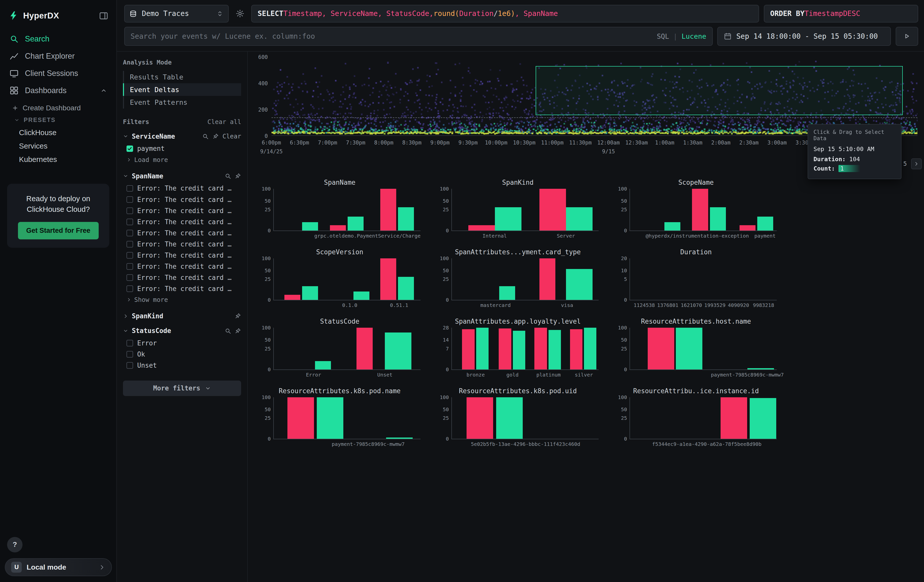 This screenshot has height=582, width=924. Describe the element at coordinates (58, 91) in the screenshot. I see `sidebar-item-dashboards: Dashboards` at that location.